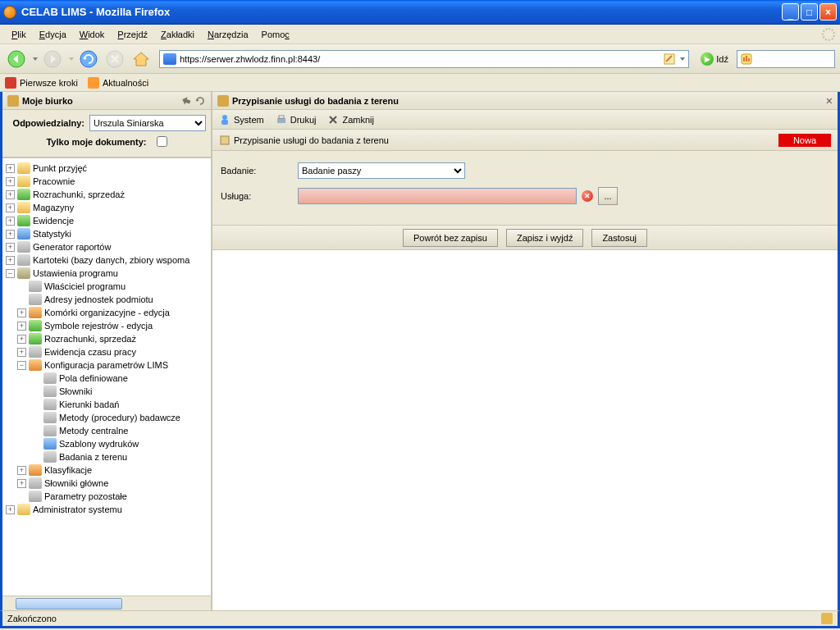 Image resolution: width=840 pixels, height=630 pixels. I want to click on url-text: https://serwer.zhwlodz.finn.pl:8443/, so click(422, 59).